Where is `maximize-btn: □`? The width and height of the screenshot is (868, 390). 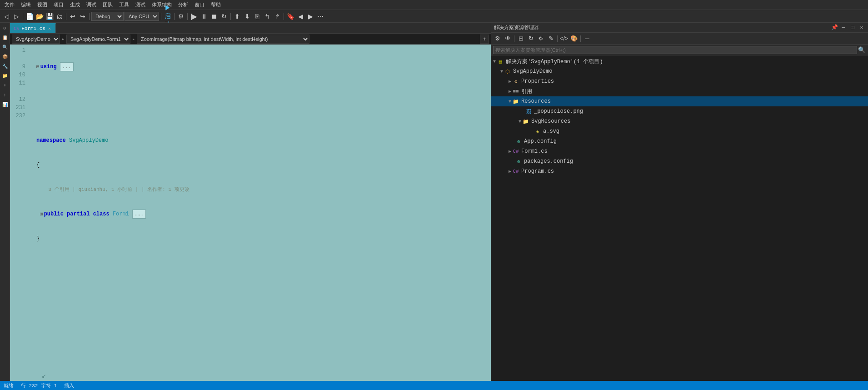
maximize-btn: □ is located at coordinates (853, 28).